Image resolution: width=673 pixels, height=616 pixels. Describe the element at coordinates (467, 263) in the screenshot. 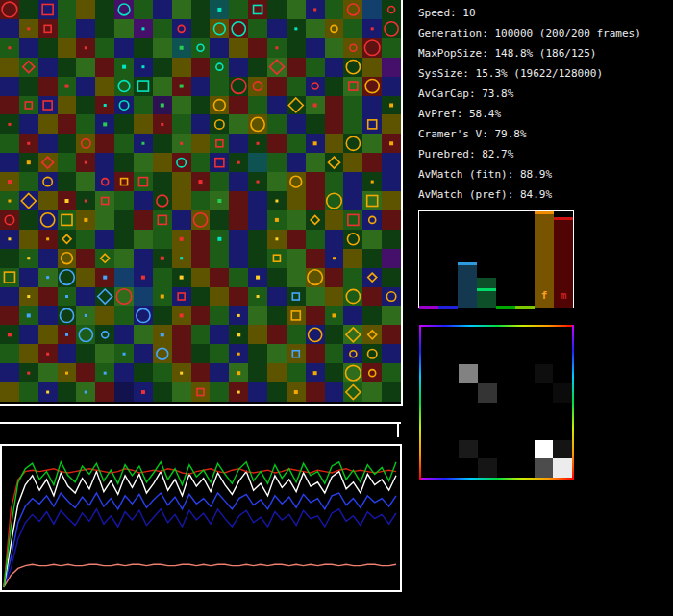

I see `cap-dodgerblue` at that location.